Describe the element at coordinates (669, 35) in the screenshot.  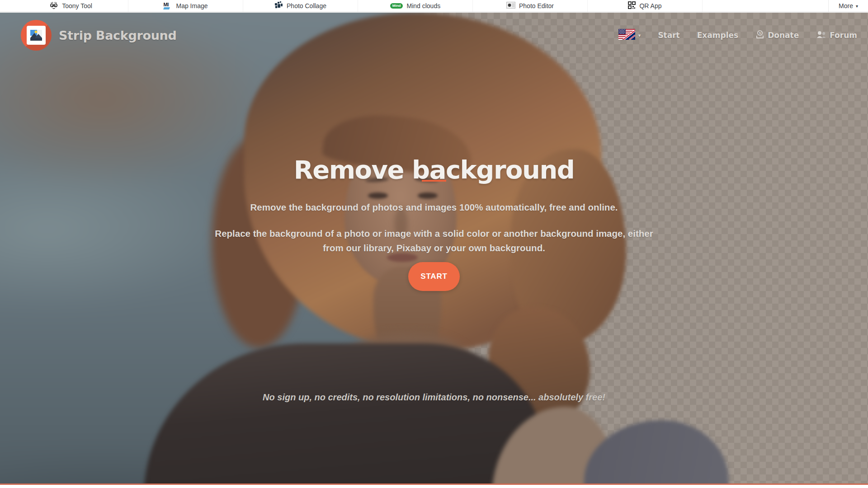
I see `nav-start: Start` at that location.